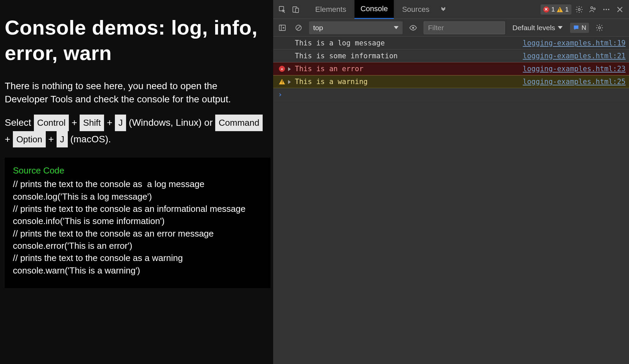  What do you see at coordinates (282, 69) in the screenshot?
I see `error-icon: ✕` at bounding box center [282, 69].